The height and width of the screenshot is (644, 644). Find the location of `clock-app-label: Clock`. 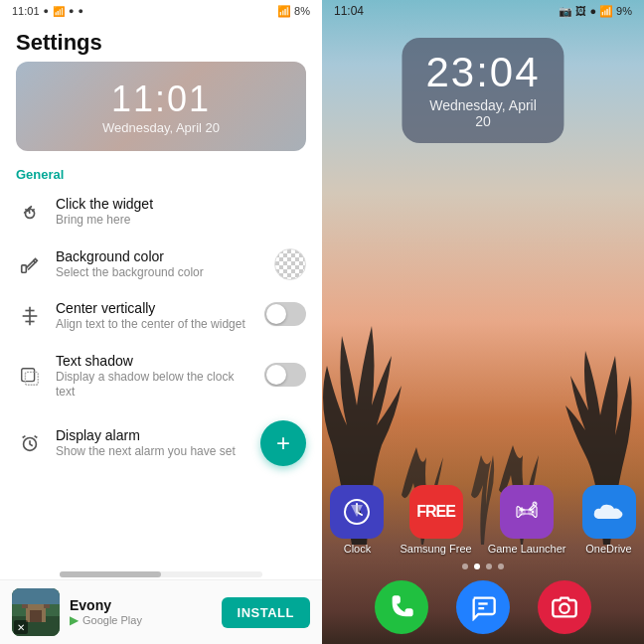

clock-app-label: Clock is located at coordinates (358, 549).